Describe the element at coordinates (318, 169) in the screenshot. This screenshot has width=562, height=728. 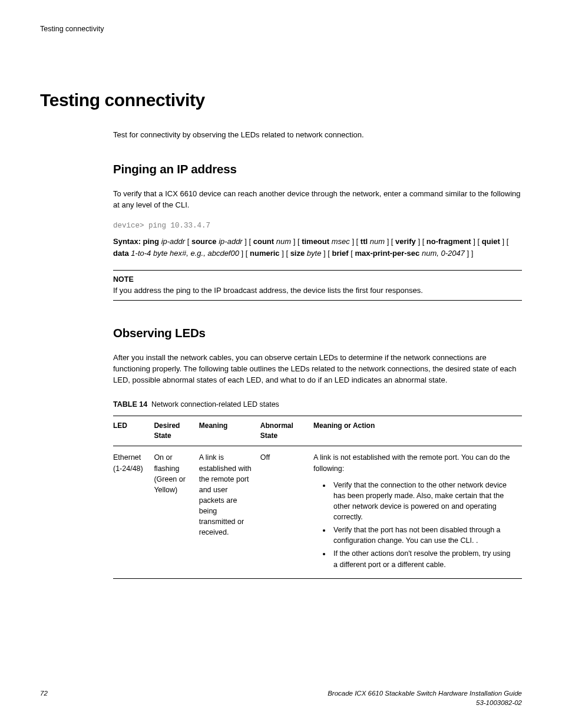
I see `ping-heading: Pinging an IP address` at that location.